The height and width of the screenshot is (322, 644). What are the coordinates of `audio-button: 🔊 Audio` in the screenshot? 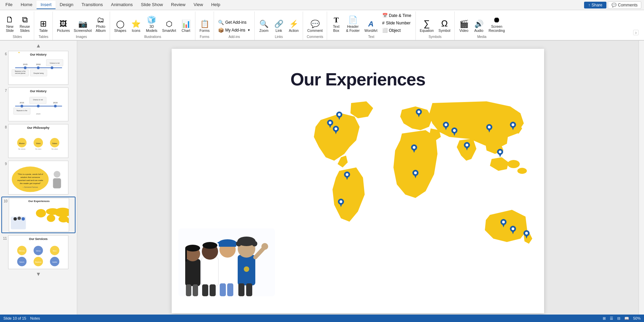 It's located at (479, 26).